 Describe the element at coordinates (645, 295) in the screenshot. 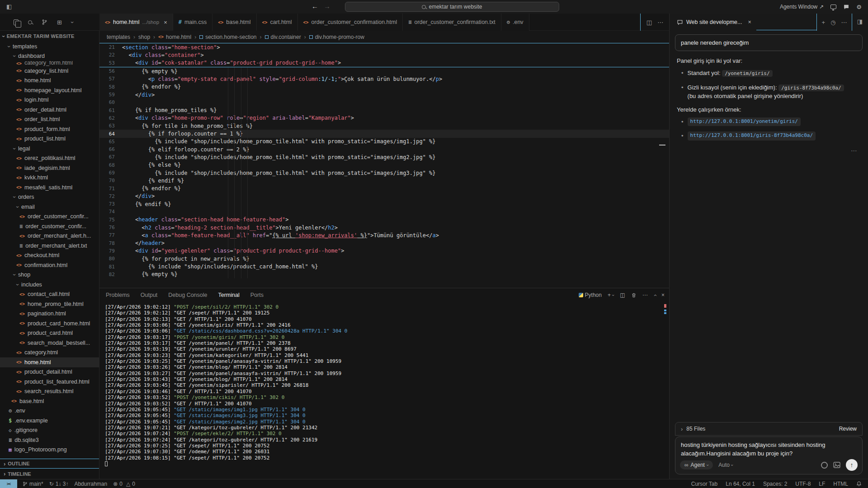

I see `panel-more-icon: ⋯` at that location.